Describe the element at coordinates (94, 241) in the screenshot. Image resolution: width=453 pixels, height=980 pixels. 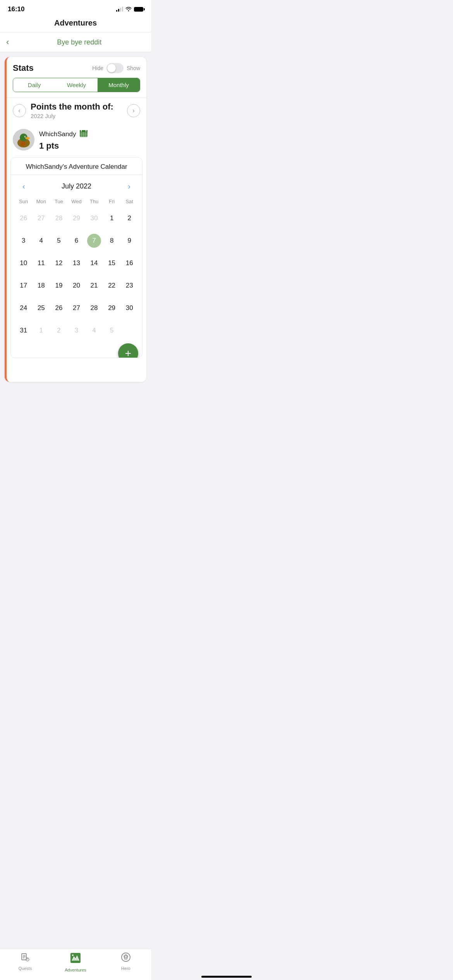
I see `cal-day-today: 7` at that location.